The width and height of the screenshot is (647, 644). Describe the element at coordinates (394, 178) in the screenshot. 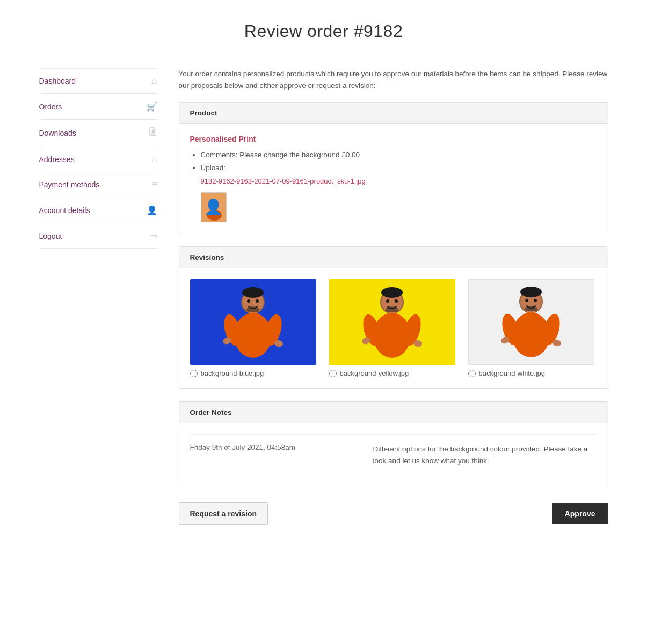

I see `product-section-body: Personalised Print Comments: Please chan…` at that location.